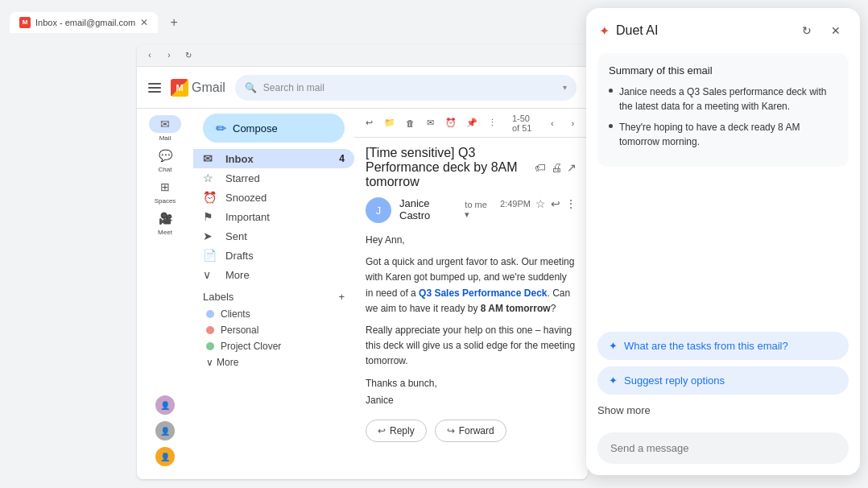 Image resolution: width=868 pixels, height=488 pixels. What do you see at coordinates (428, 209) in the screenshot?
I see `sender-name: Janice Castro` at bounding box center [428, 209].